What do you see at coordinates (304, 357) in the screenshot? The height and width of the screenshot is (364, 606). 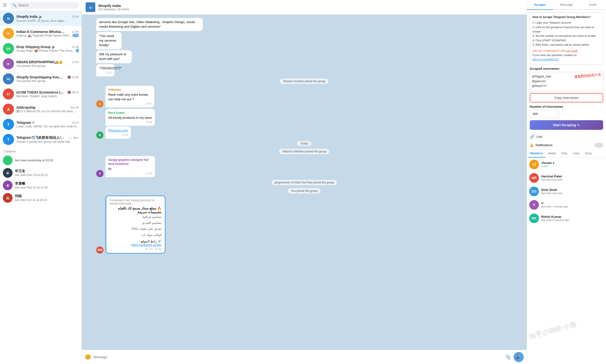 I see `chat-input-bar: 😊 📎 🎤` at bounding box center [304, 357].